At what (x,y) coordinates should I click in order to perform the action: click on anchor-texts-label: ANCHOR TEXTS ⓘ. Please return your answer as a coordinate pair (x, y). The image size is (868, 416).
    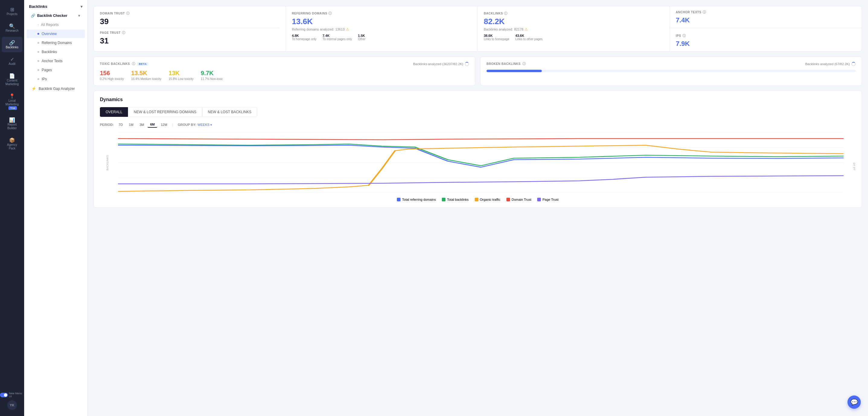
    Looking at the image, I should click on (766, 12).